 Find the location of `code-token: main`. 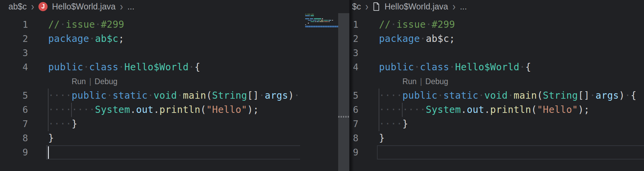

code-token: main is located at coordinates (194, 95).